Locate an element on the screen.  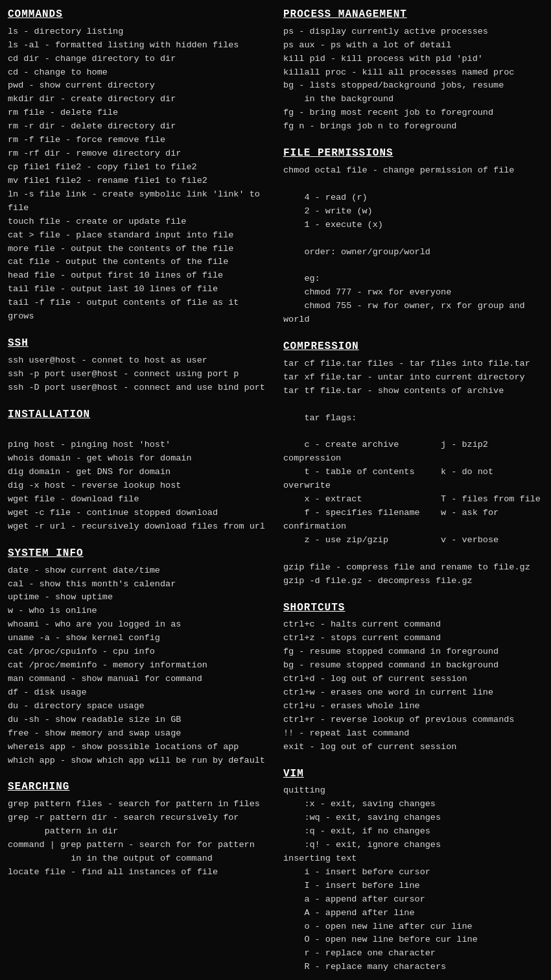
section-title-process: PROCESS MANAGEMENT is located at coordinates (414, 14).